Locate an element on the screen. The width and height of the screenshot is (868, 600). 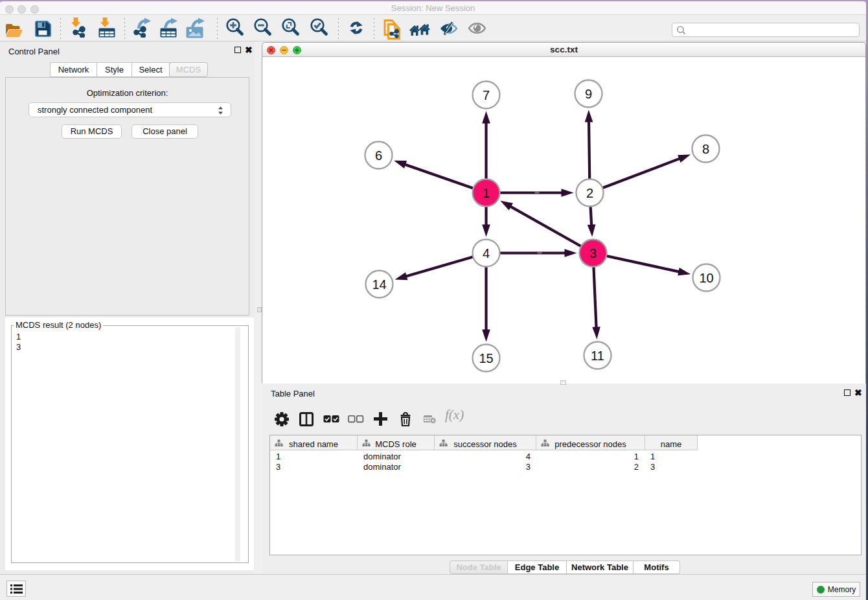
svg-text: 6 is located at coordinates (378, 156).